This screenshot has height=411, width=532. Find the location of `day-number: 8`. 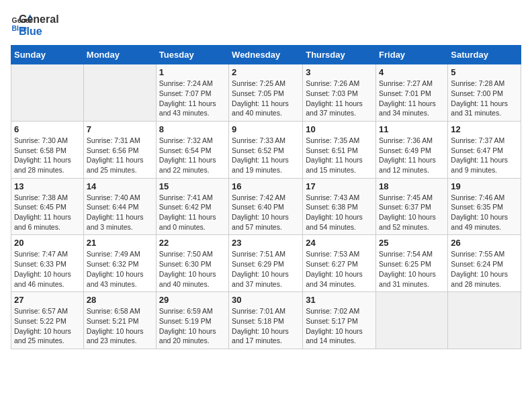

day-number: 8 is located at coordinates (192, 129).